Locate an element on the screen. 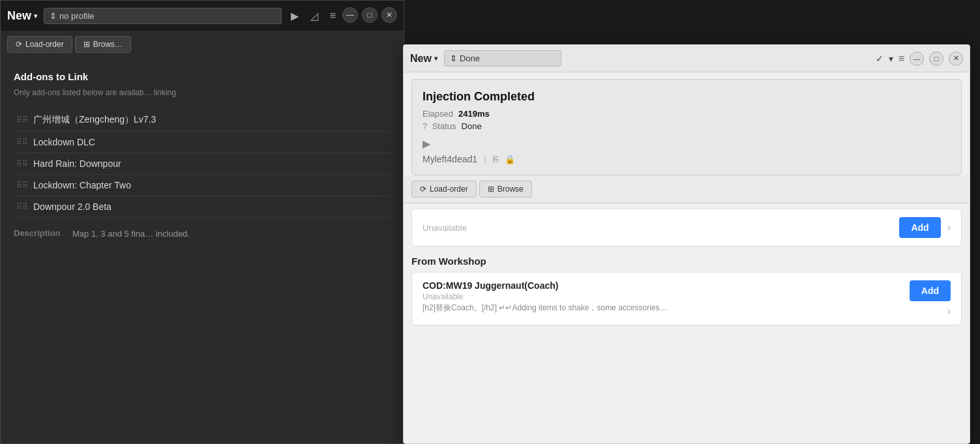 This screenshot has height=444, width=980. chevron-right-workshop-icon: › is located at coordinates (949, 311).